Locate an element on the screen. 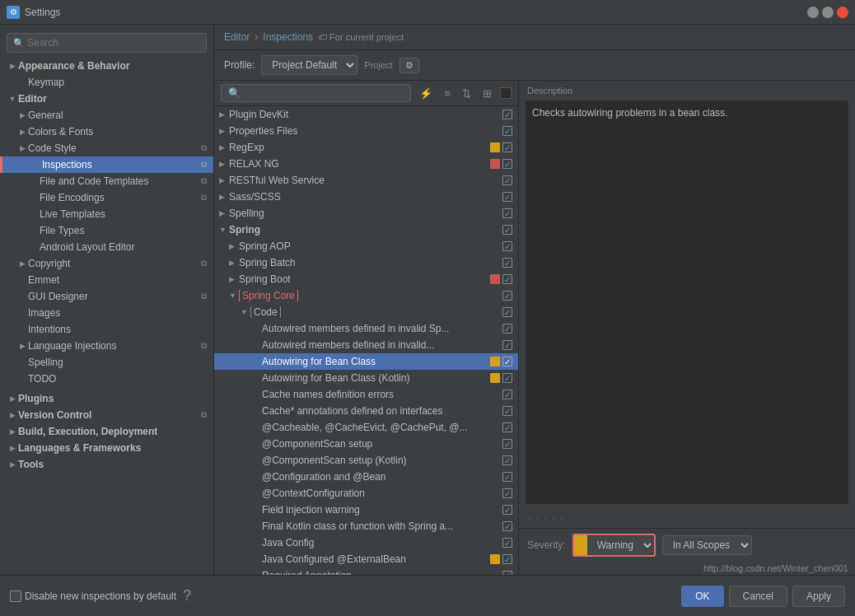  insp-item-relax-ng: ▶ RELAX NG ✓ is located at coordinates (366, 164).